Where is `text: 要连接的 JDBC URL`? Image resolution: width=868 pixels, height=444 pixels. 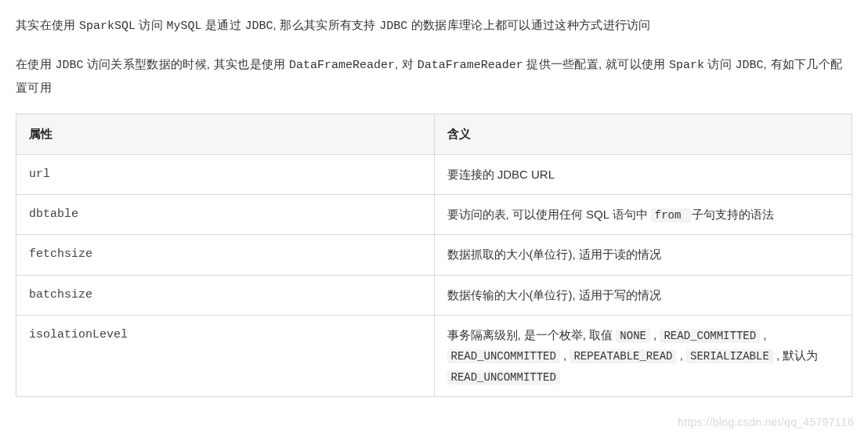
text: 要连接的 JDBC URL is located at coordinates (501, 174).